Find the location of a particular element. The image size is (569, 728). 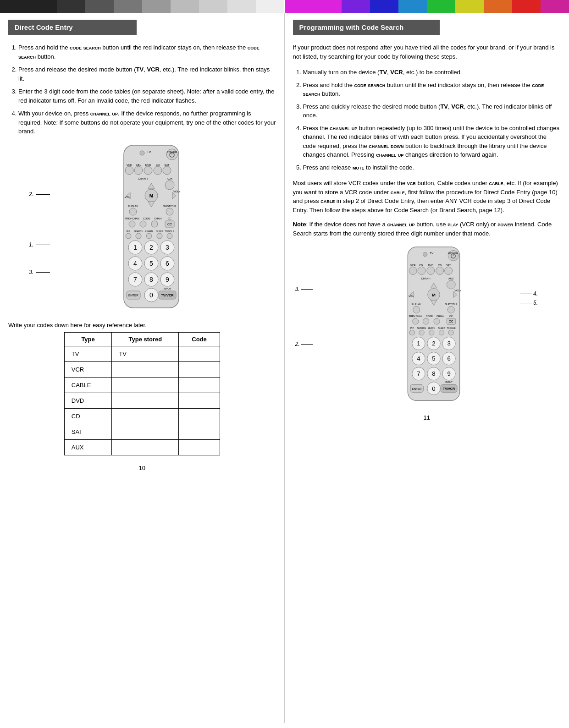

channel-up-ref-note: channel up is located at coordinates (401, 224).